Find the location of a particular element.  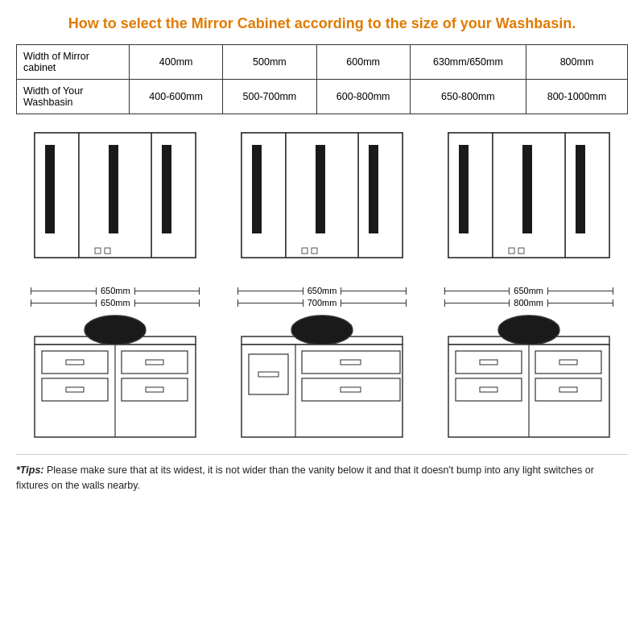

col3-cabinet: 600mm is located at coordinates (363, 63).